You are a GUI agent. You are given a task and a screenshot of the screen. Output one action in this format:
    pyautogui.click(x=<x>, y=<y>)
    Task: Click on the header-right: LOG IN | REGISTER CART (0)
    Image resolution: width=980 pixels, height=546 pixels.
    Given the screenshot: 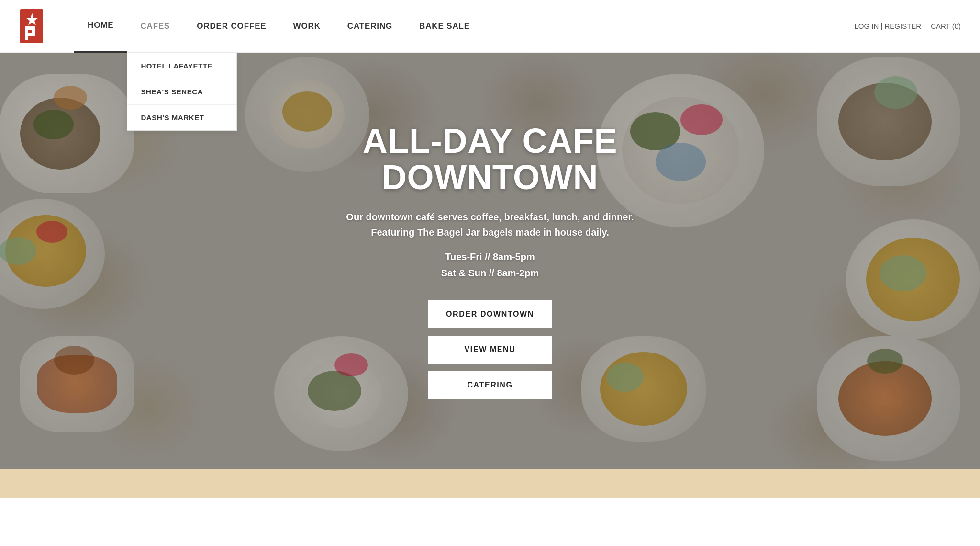 What is the action you would take?
    pyautogui.click(x=907, y=26)
    